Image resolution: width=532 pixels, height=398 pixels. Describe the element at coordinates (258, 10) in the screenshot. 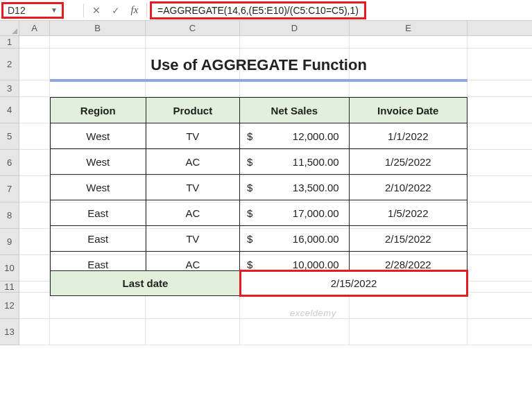

I see `formula-input: =AGGREGATE(14,6,(E5:E10)/(C5:C10=C5),1)` at that location.